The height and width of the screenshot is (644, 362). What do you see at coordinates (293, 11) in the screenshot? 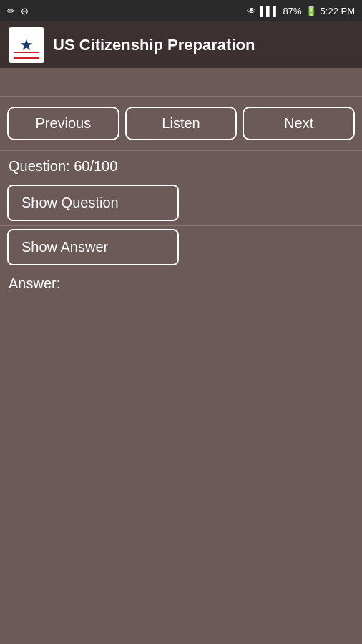
I see `battery-percent: 87%` at bounding box center [293, 11].